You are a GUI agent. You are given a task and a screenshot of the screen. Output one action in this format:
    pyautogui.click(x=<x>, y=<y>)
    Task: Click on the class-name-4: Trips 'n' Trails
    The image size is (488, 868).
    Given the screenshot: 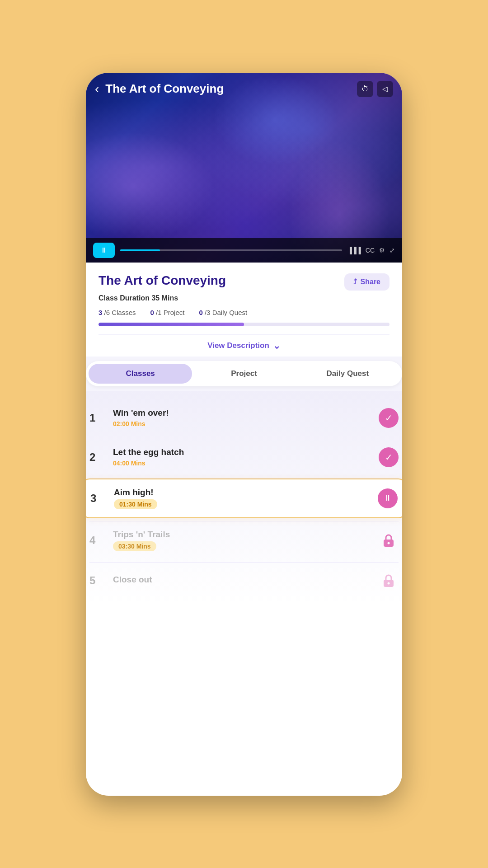 What is the action you would take?
    pyautogui.click(x=246, y=535)
    